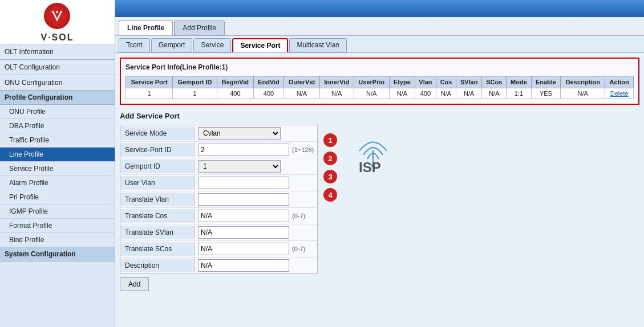  What do you see at coordinates (57, 38) in the screenshot?
I see `vsol-text: V·SOL` at bounding box center [57, 38].